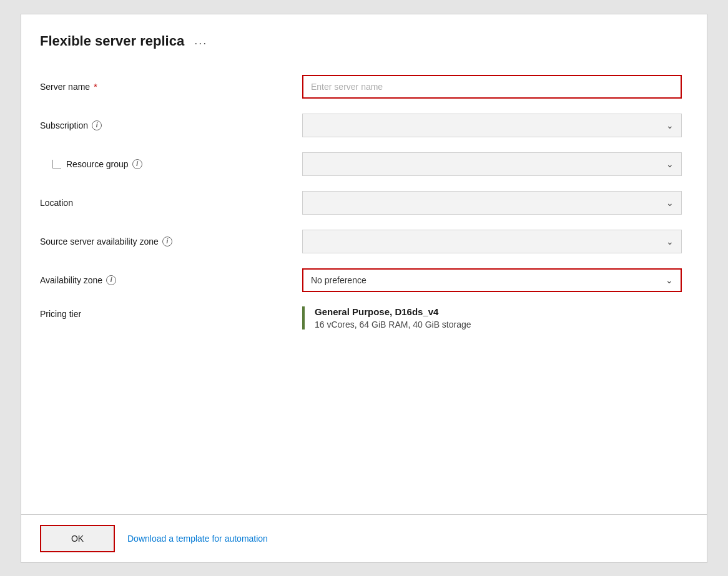 This screenshot has height=576, width=728. I want to click on pricing-tier-name: General Purpose, D16ds_v4, so click(498, 312).